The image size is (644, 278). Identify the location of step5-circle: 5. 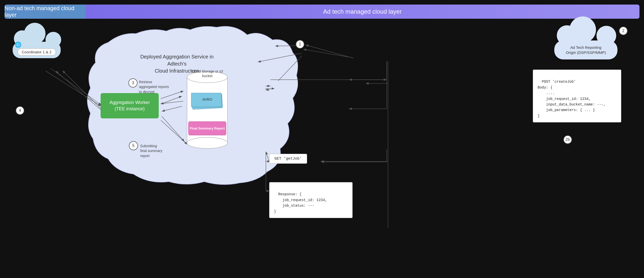
(133, 146).